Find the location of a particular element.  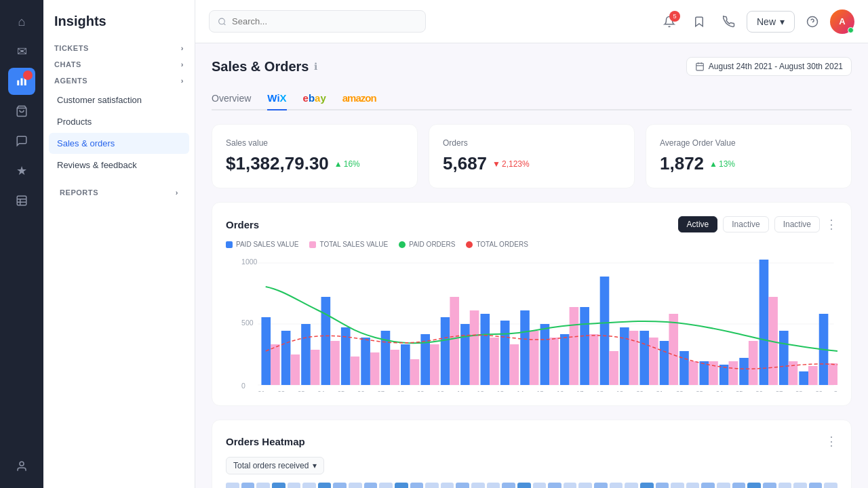

tab-wix: WiX is located at coordinates (277, 99).